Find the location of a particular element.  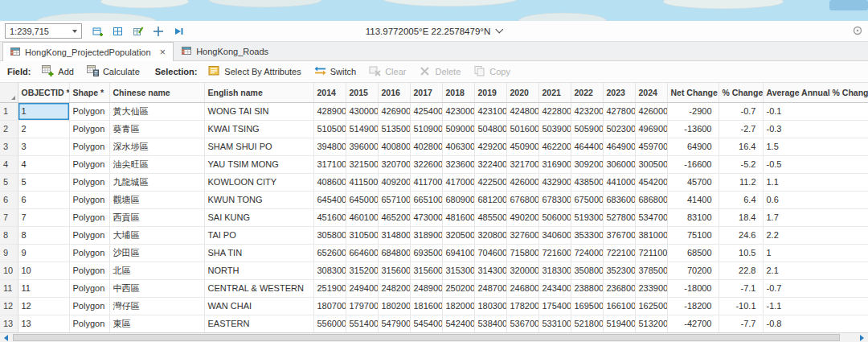

cell: 320500 is located at coordinates (458, 235).